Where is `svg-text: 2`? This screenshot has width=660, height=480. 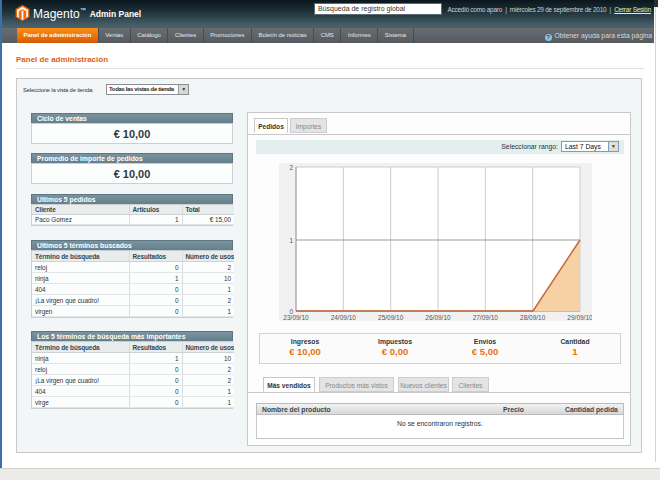
svg-text: 2 is located at coordinates (291, 168).